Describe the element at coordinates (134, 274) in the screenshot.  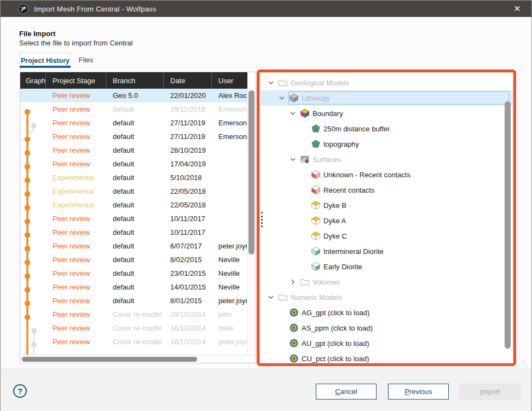
I see `table-row: Peer reviewdefault23/01/2015Neville` at that location.